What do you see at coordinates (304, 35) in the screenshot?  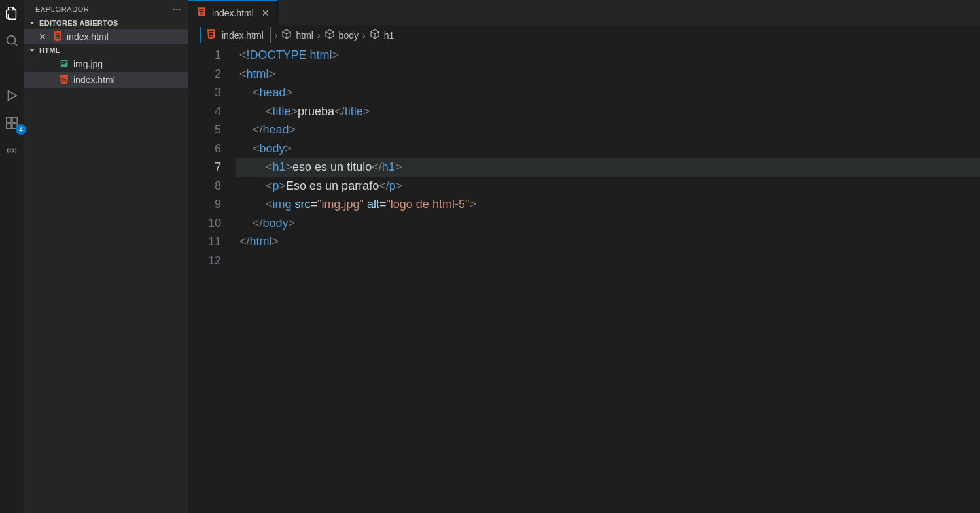 I see `breadcrumb-label: html` at bounding box center [304, 35].